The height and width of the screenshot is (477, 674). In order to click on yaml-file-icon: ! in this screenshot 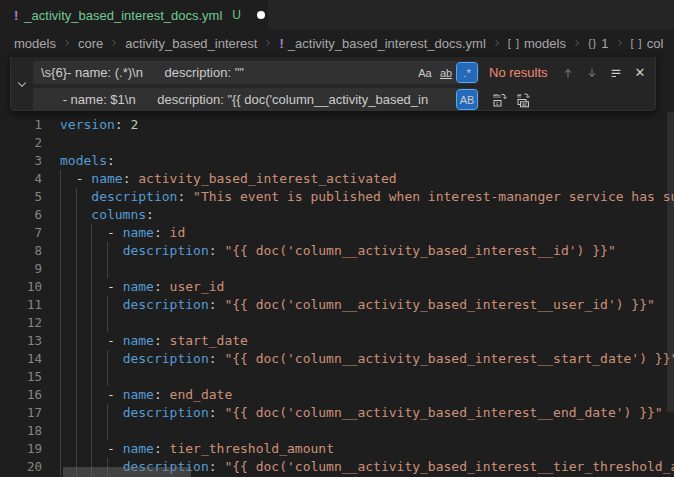, I will do `click(16, 16)`.